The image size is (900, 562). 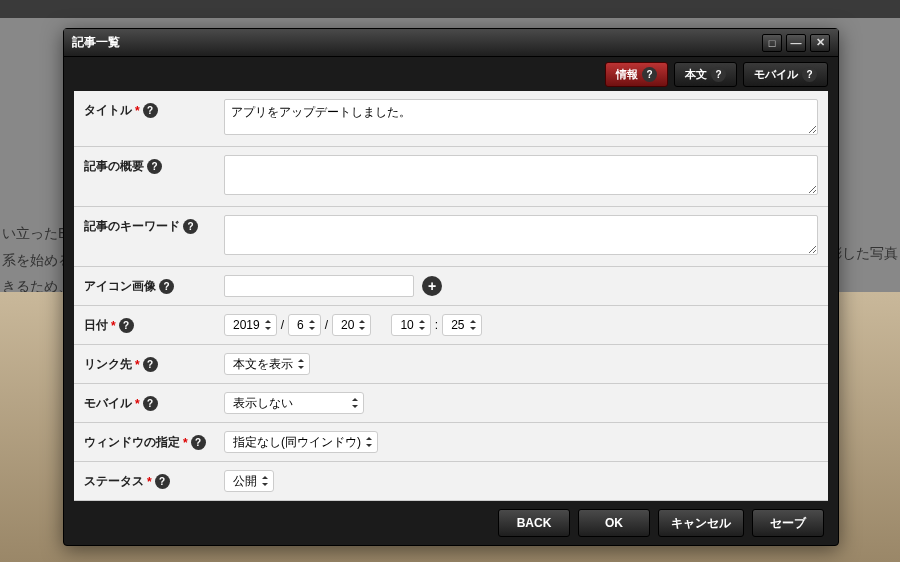 What do you see at coordinates (417, 42) in the screenshot?
I see `window-title: 記事一覧` at bounding box center [417, 42].